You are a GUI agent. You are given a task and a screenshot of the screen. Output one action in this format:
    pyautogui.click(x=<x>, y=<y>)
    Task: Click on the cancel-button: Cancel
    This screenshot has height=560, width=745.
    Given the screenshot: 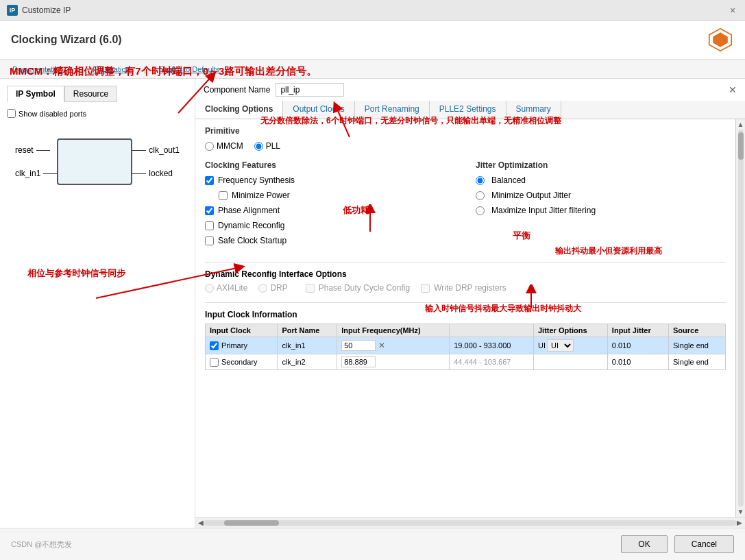 What is the action you would take?
    pyautogui.click(x=705, y=544)
    